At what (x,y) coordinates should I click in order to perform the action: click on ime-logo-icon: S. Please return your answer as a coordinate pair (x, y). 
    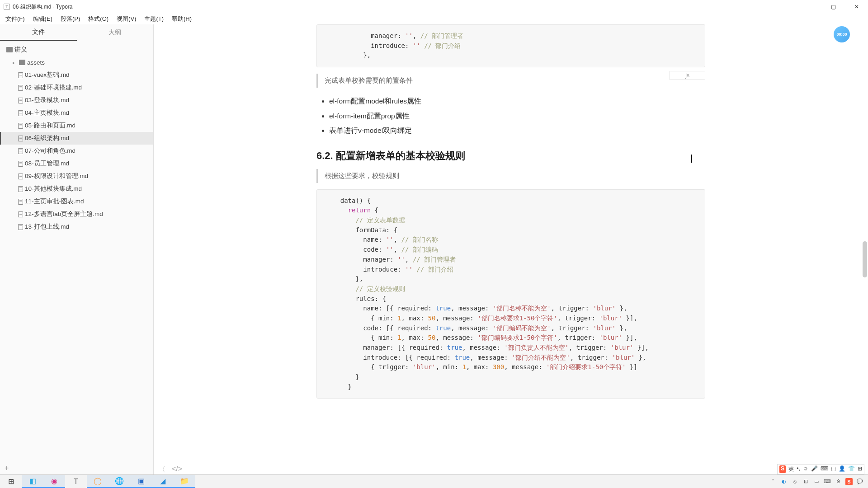
    Looking at the image, I should click on (783, 469).